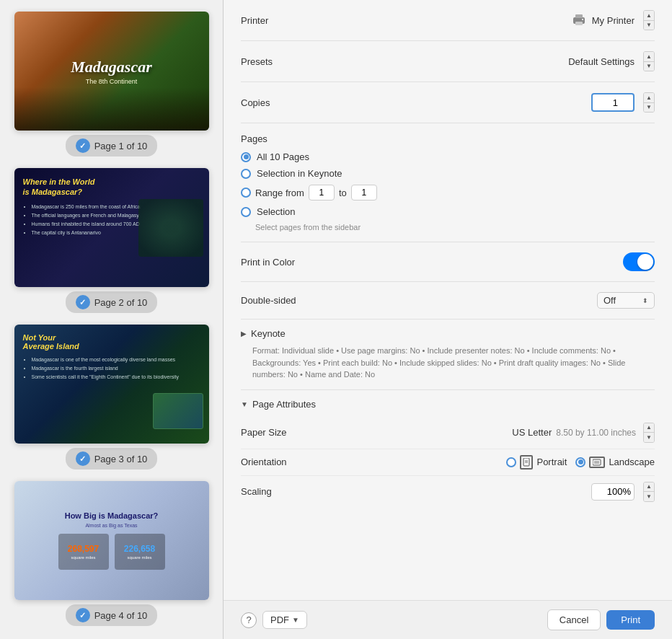  I want to click on slide-label-text-1: Page 1 of 10, so click(121, 146).